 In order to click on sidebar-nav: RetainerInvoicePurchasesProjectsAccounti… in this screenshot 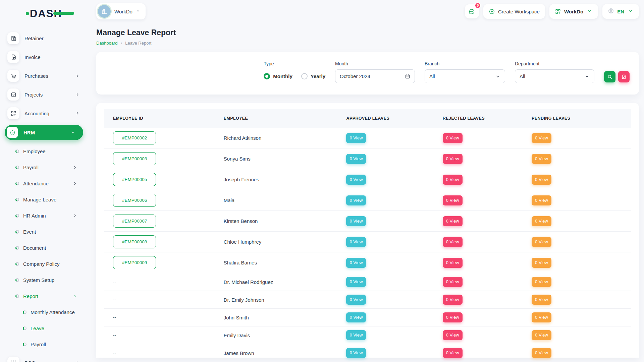, I will do `click(44, 192)`.